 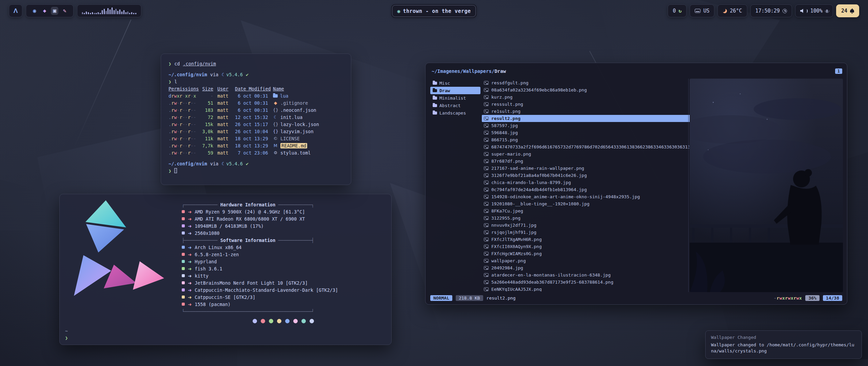 I want to click on memory-icon, so click(x=183, y=226).